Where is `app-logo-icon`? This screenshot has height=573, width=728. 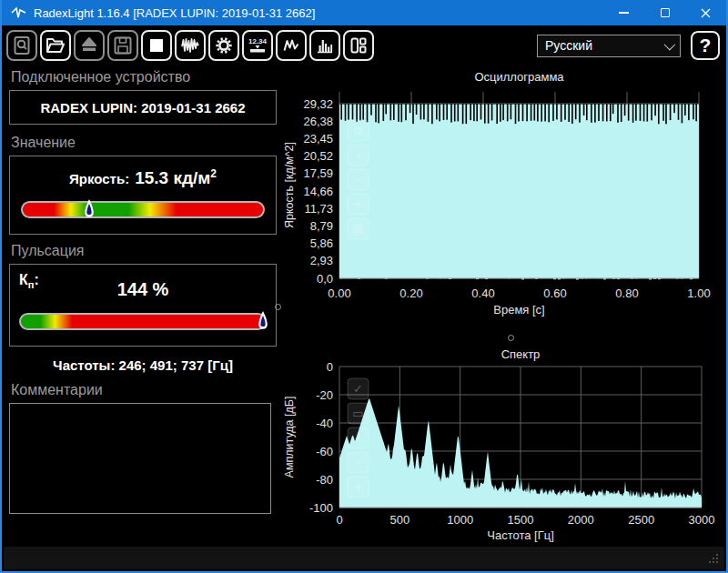 app-logo-icon is located at coordinates (18, 13).